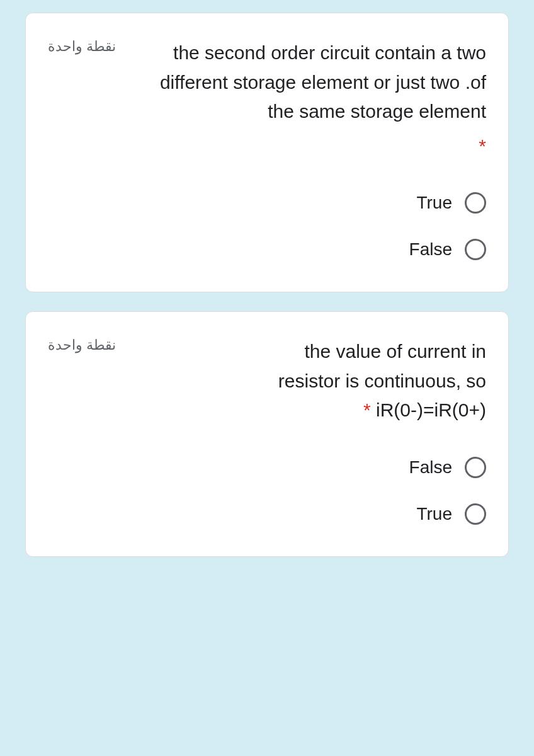  I want to click on question-text-content: the second order circuit contain a two d…, so click(323, 82).